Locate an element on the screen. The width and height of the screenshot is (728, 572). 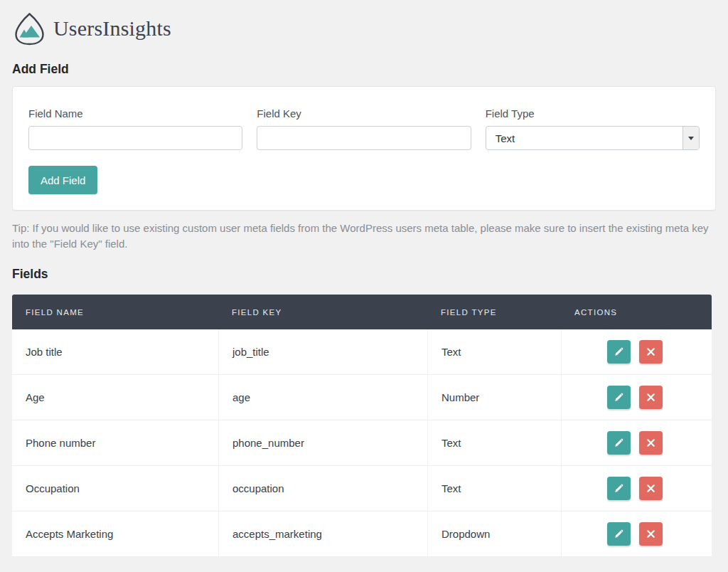
table-row: Phone number phone_number Text is located at coordinates (362, 443).